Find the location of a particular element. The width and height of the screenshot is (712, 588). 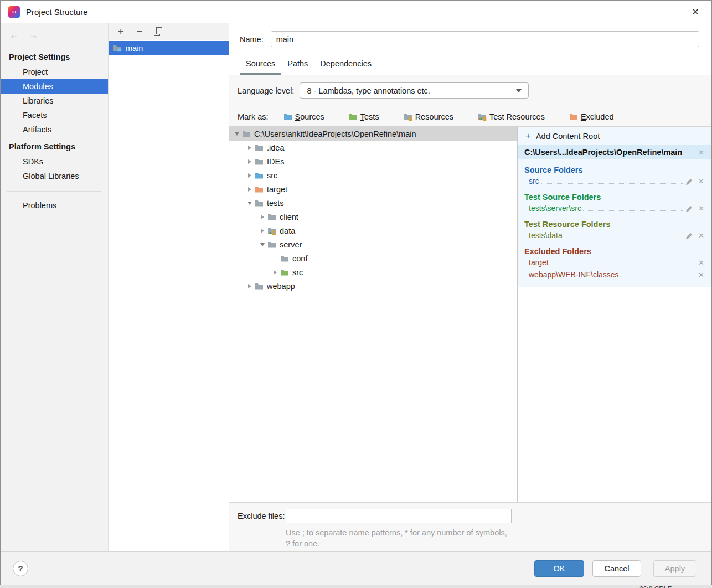

ok-button: OK is located at coordinates (559, 569).